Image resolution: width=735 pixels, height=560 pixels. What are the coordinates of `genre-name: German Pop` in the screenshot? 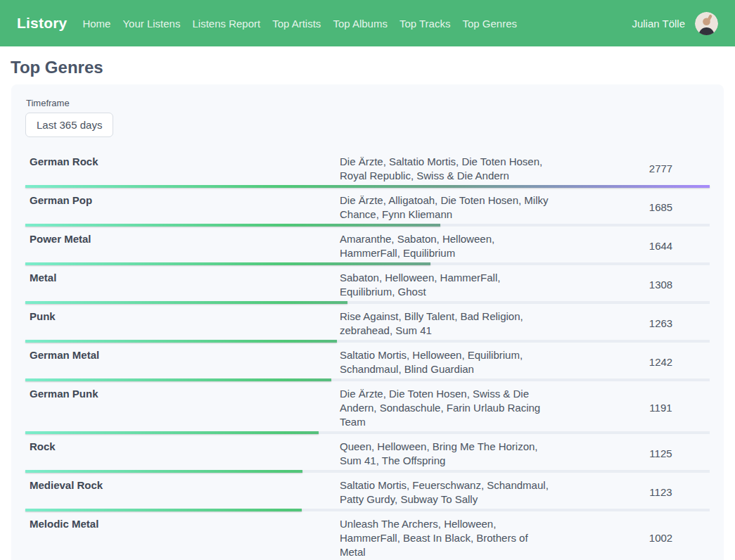 It's located at (183, 207).